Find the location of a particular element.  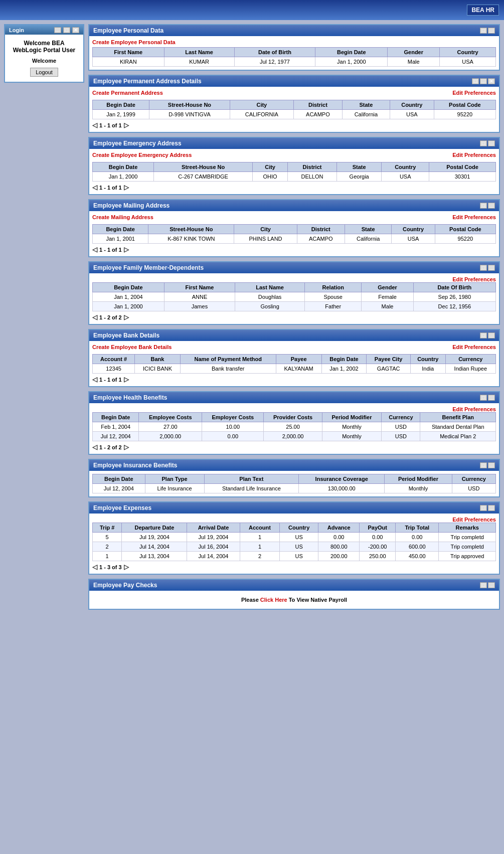

col-total: Trip Total is located at coordinates (417, 528).